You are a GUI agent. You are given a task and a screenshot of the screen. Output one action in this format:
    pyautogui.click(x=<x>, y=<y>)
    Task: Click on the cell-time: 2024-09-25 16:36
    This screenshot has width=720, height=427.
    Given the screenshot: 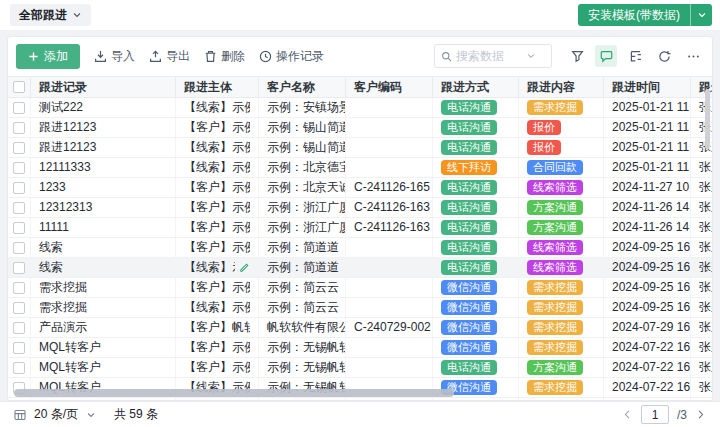 What is the action you would take?
    pyautogui.click(x=648, y=268)
    